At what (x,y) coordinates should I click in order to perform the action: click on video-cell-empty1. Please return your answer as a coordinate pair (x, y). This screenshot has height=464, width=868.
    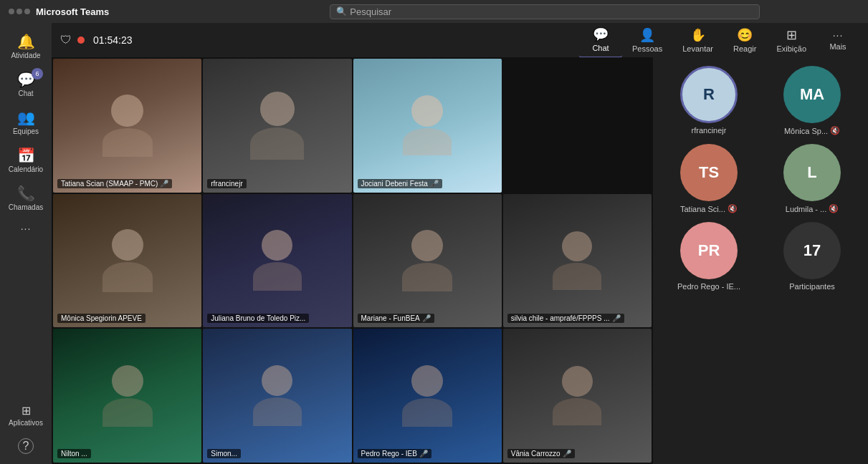
    Looking at the image, I should click on (578, 126).